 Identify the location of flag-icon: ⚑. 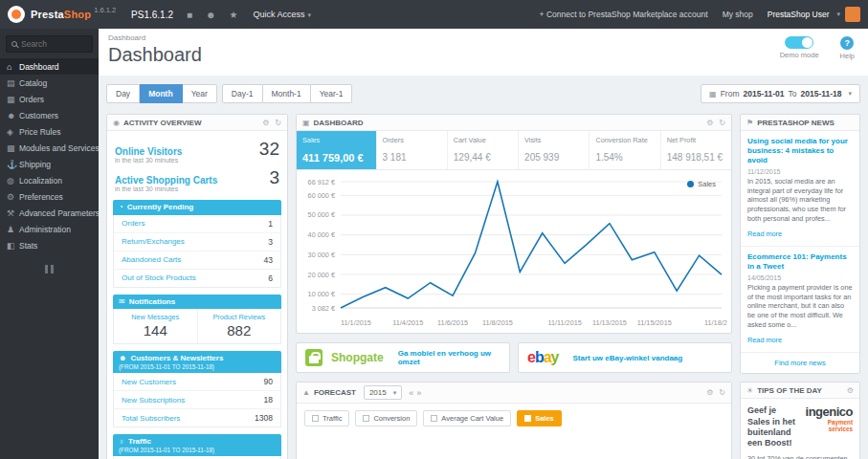
(750, 122).